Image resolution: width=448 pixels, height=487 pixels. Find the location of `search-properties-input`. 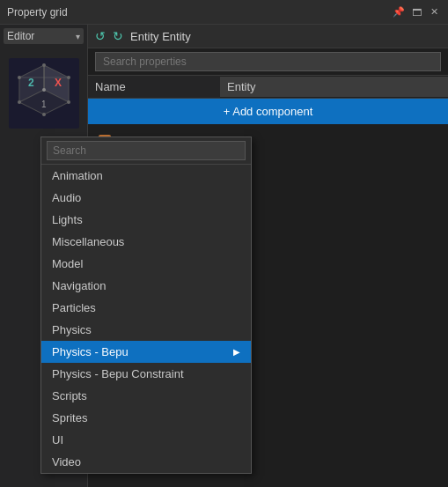

search-properties-input is located at coordinates (268, 62).